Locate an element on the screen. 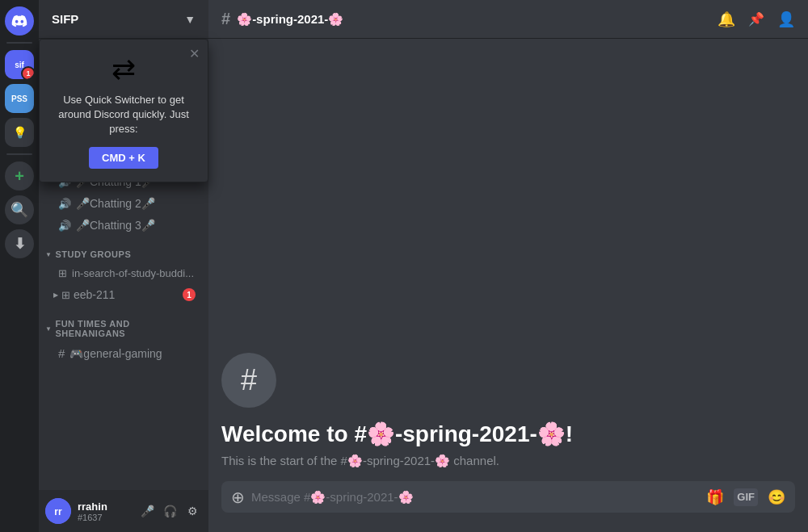 This screenshot has width=808, height=532. popup-text: Use Quick Switcher to get around Discord… is located at coordinates (124, 115).